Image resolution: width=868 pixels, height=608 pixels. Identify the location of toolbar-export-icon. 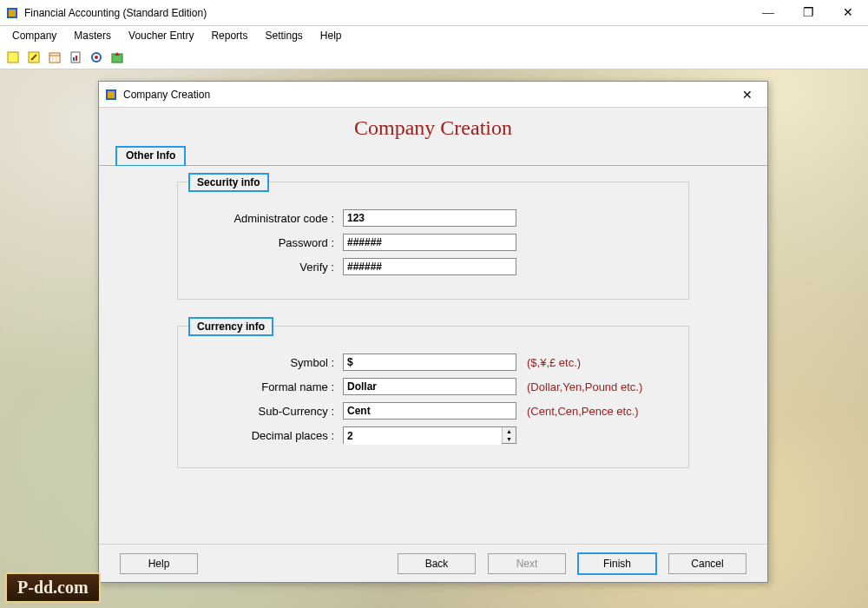
(117, 57).